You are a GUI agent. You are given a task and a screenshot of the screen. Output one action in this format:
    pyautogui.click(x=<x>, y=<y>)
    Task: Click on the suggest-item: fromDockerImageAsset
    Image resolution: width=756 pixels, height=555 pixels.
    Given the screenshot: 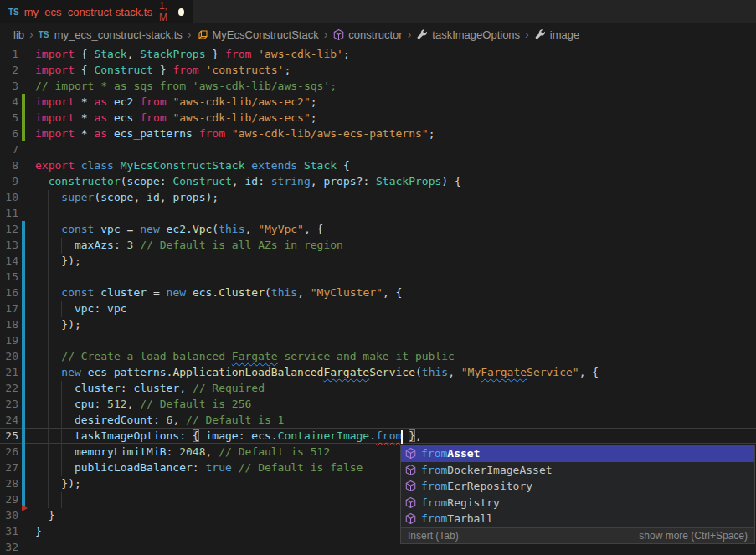 What is the action you would take?
    pyautogui.click(x=578, y=470)
    